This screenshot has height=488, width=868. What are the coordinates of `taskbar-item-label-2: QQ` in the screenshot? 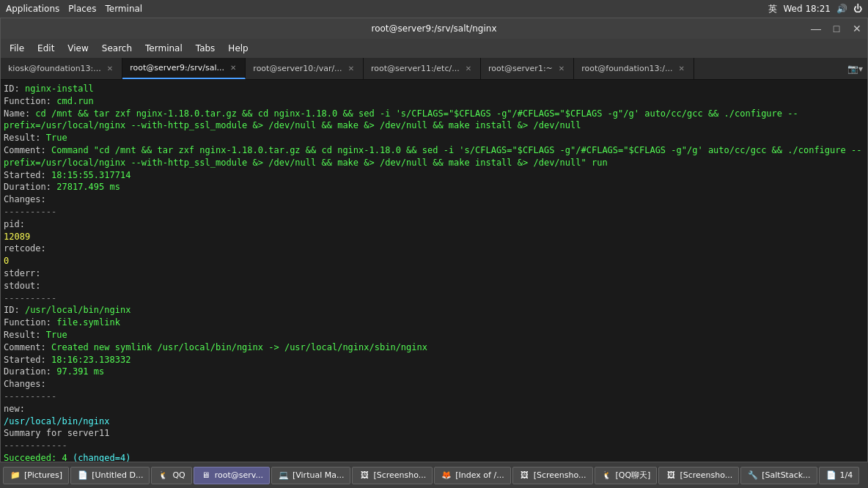 It's located at (179, 475).